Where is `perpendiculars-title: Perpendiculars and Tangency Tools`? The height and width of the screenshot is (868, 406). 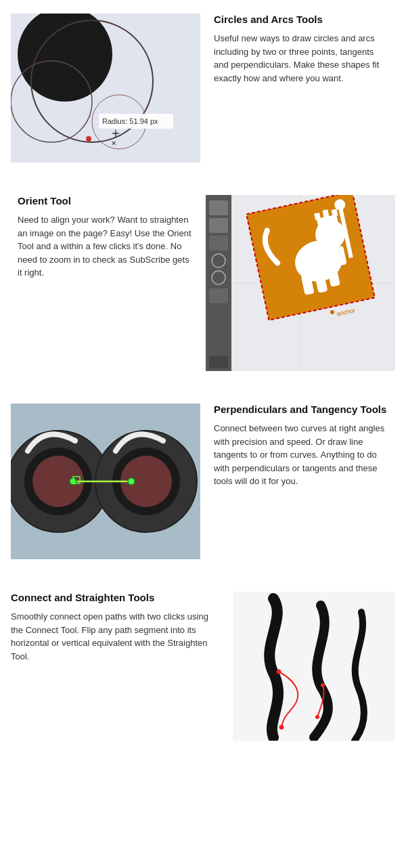 perpendiculars-title: Perpendiculars and Tangency Tools is located at coordinates (301, 409).